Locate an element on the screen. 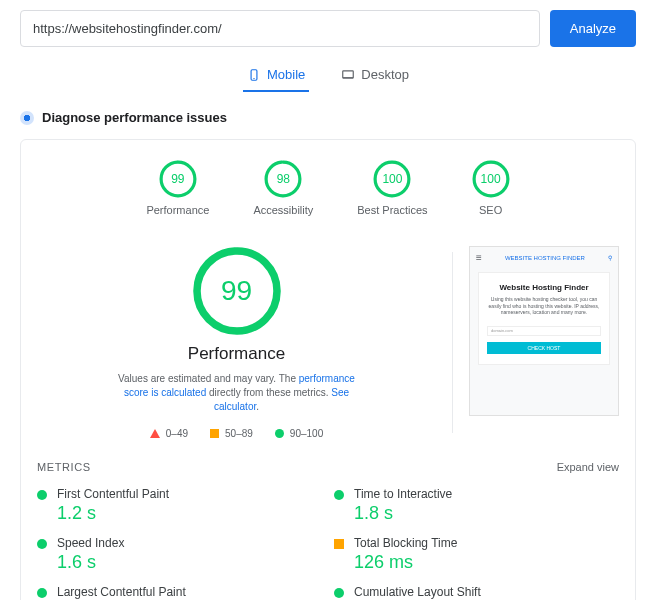  score-best-practices: 100Best Practices is located at coordinates (392, 188).